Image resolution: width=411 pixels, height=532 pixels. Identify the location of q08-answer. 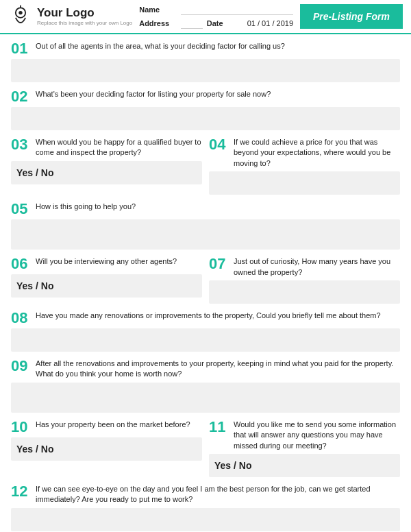
(206, 340).